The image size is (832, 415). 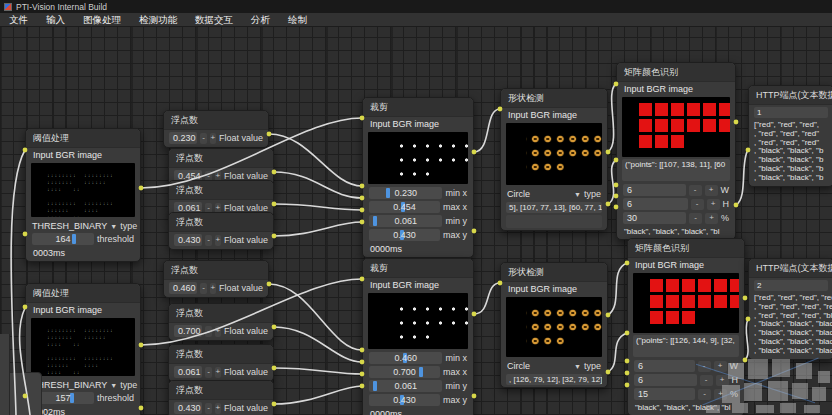 What do you see at coordinates (406, 193) in the screenshot?
I see `min-x-slider: 0.230` at bounding box center [406, 193].